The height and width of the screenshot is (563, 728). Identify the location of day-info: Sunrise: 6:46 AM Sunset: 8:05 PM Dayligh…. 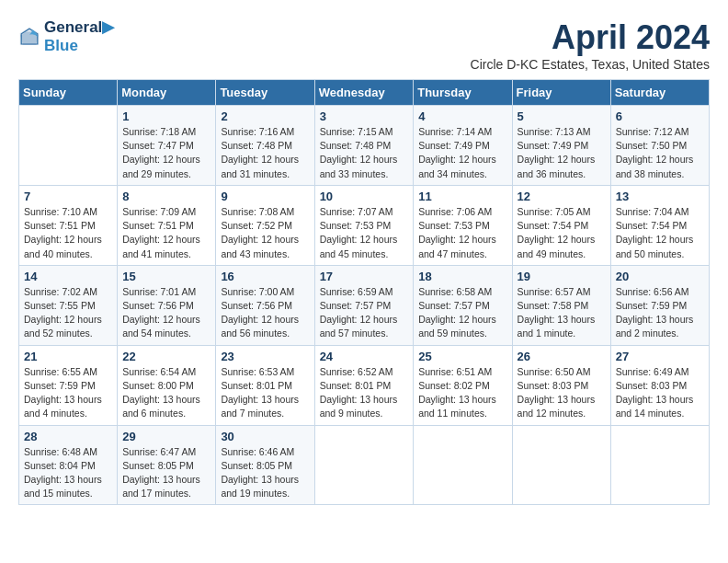
(265, 473).